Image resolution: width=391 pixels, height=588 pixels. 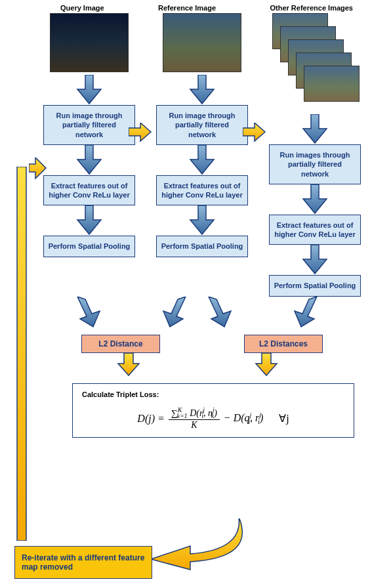 What do you see at coordinates (315, 285) in the screenshot?
I see `pool-box-other: Perform Spatial Pooling` at bounding box center [315, 285].